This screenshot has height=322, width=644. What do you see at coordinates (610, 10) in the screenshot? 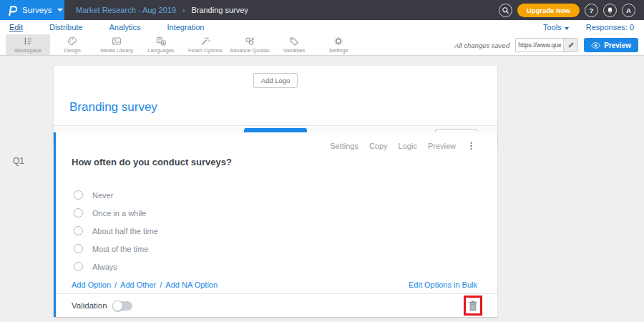
I see `bell-icon` at bounding box center [610, 10].